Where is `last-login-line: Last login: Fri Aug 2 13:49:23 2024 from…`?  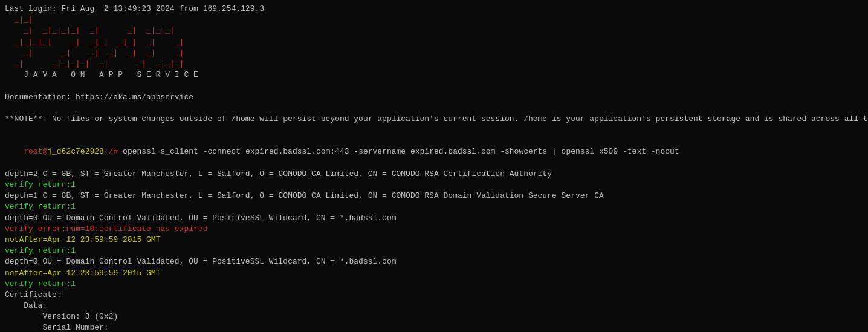 last-login-line: Last login: Fri Aug 2 13:49:23 2024 from… is located at coordinates (434, 9).